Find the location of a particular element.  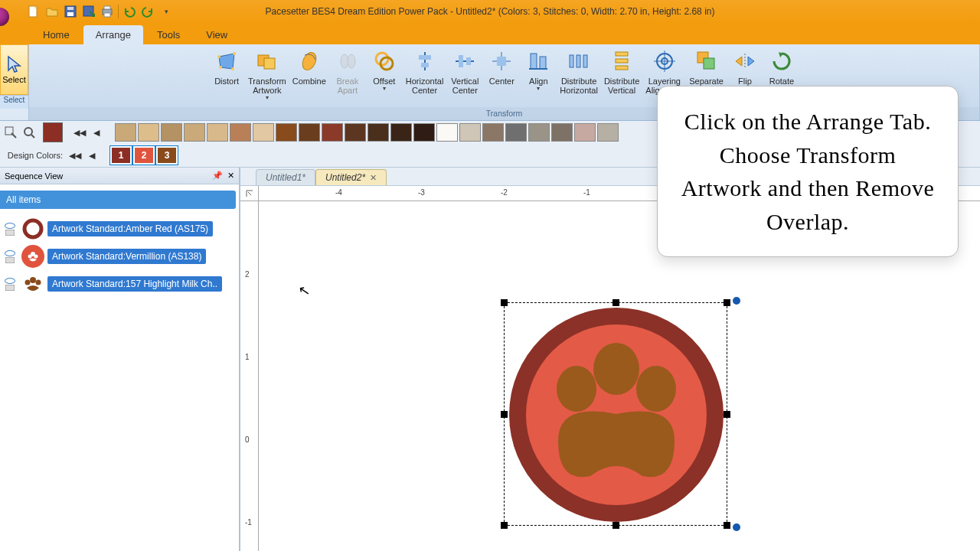

design-color-1: 1 is located at coordinates (121, 155).